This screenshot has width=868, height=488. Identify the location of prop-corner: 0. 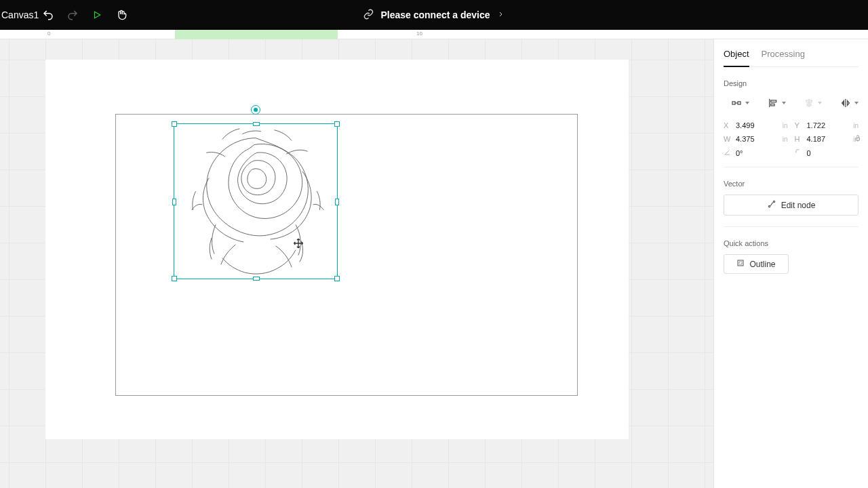
(827, 153).